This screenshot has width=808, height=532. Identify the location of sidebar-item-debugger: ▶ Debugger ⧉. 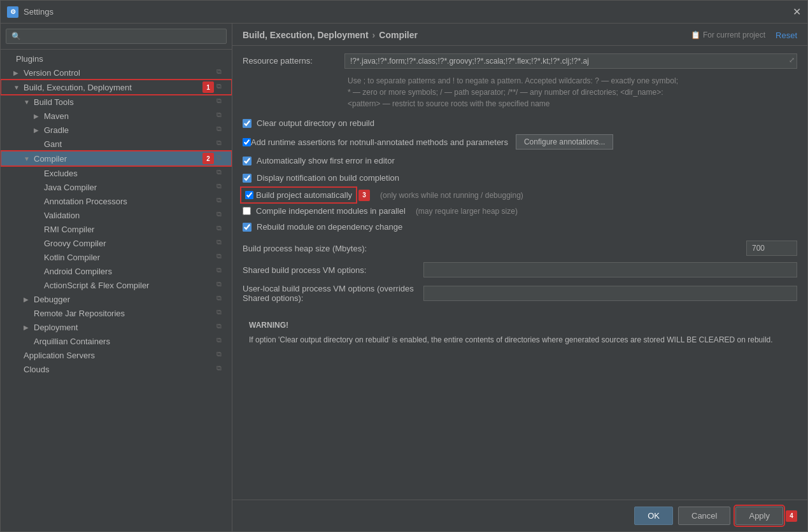
(116, 299).